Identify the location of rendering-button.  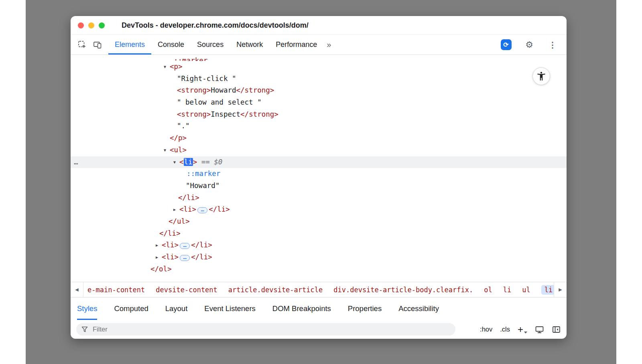
(539, 330).